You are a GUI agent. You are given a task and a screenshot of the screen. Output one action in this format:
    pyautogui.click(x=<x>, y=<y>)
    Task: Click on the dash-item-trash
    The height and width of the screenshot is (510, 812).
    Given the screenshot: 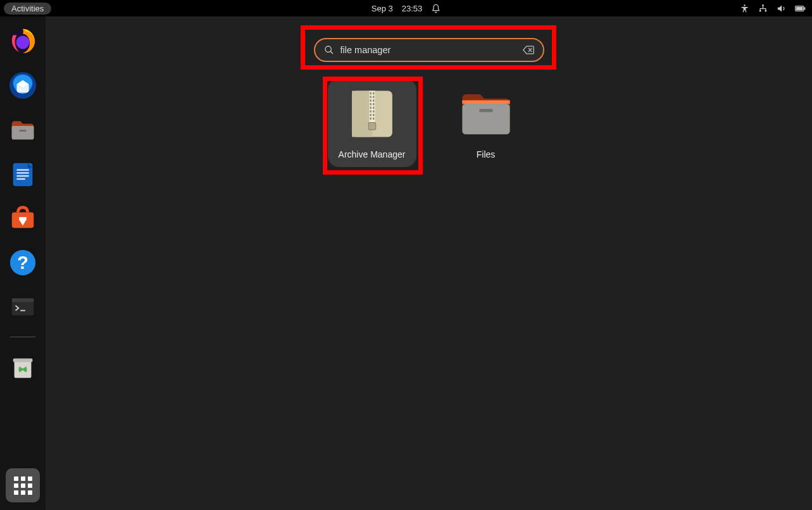 What is the action you would take?
    pyautogui.click(x=23, y=367)
    